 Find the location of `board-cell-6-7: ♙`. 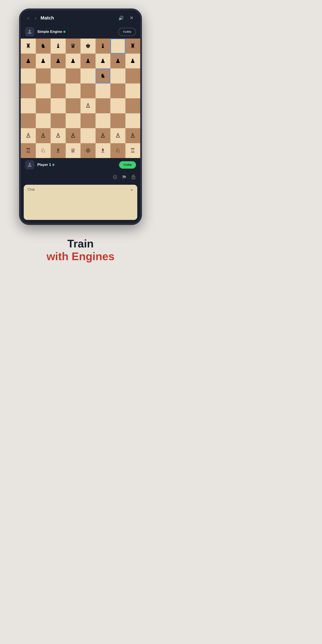

board-cell-6-7: ♙ is located at coordinates (133, 136).